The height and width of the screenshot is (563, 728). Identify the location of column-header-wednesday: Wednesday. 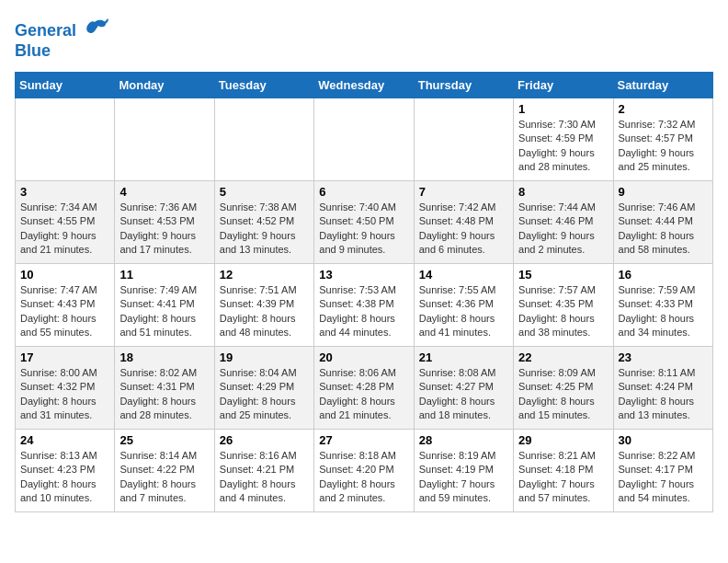
(364, 85).